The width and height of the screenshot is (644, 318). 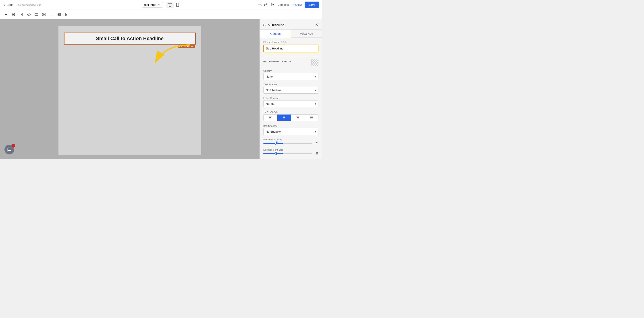 What do you see at coordinates (291, 132) in the screenshot?
I see `box-shadow-select: No Shadow` at bounding box center [291, 132].